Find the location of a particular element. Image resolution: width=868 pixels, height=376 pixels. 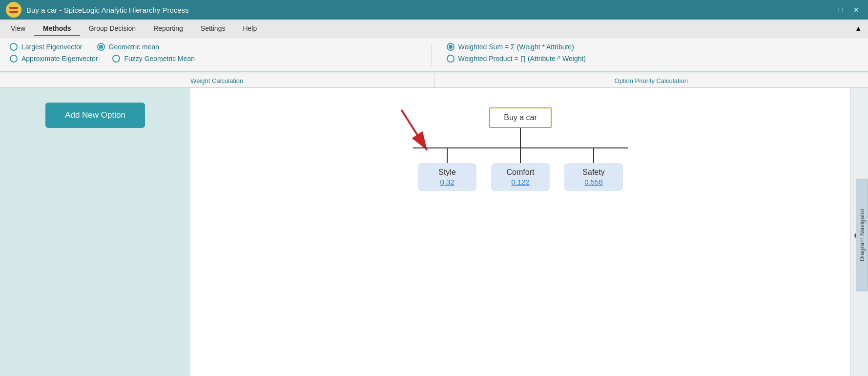

option-priority-label: Option Priority Calculation is located at coordinates (651, 81).